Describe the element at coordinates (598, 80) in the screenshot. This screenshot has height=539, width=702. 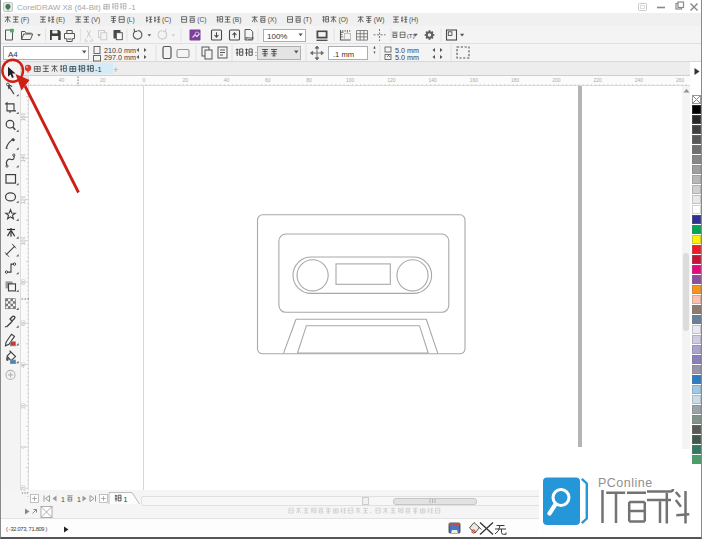
I see `svg-text: 220` at that location.